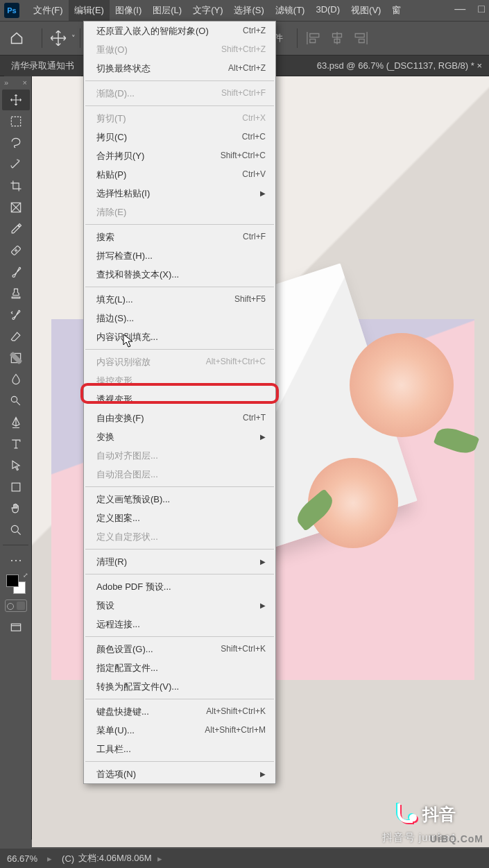 The width and height of the screenshot is (489, 868). Describe the element at coordinates (208, 10) in the screenshot. I see `menu-y: 文字(Y)` at that location.